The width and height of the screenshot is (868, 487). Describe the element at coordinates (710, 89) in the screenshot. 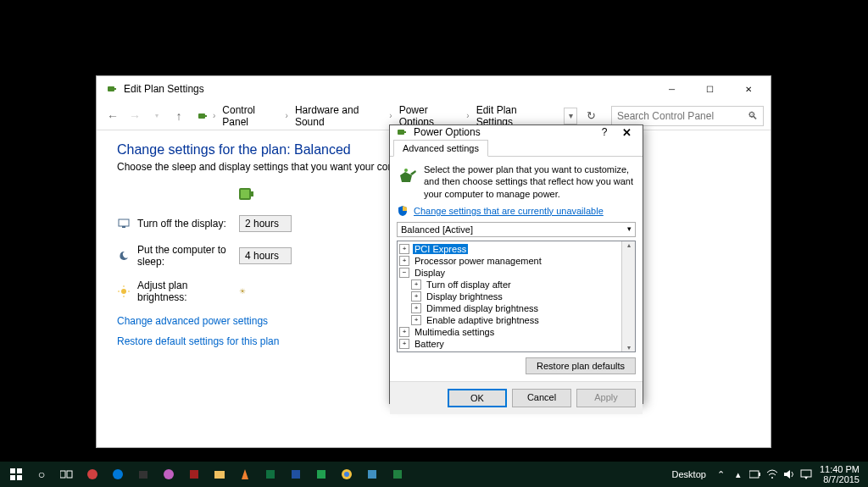

I see `maximize-button: ☐` at that location.